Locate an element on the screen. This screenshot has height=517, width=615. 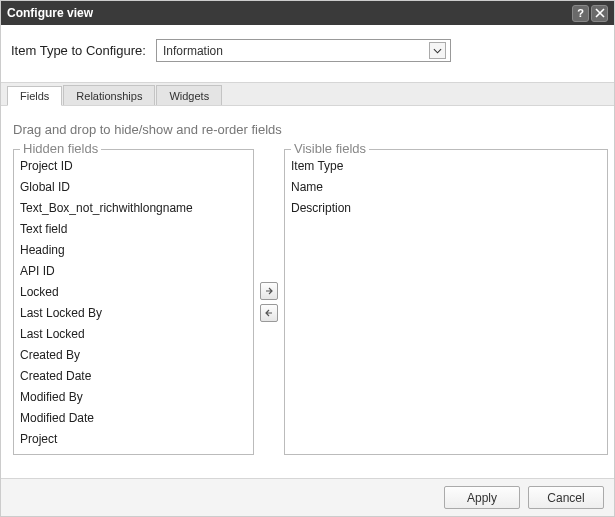
window-controls: ? is located at coordinates (590, 14).